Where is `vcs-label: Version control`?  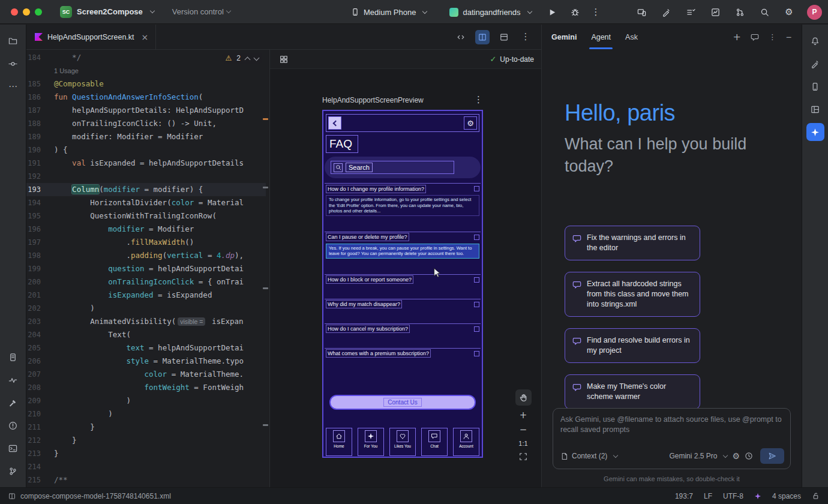 vcs-label: Version control is located at coordinates (198, 12).